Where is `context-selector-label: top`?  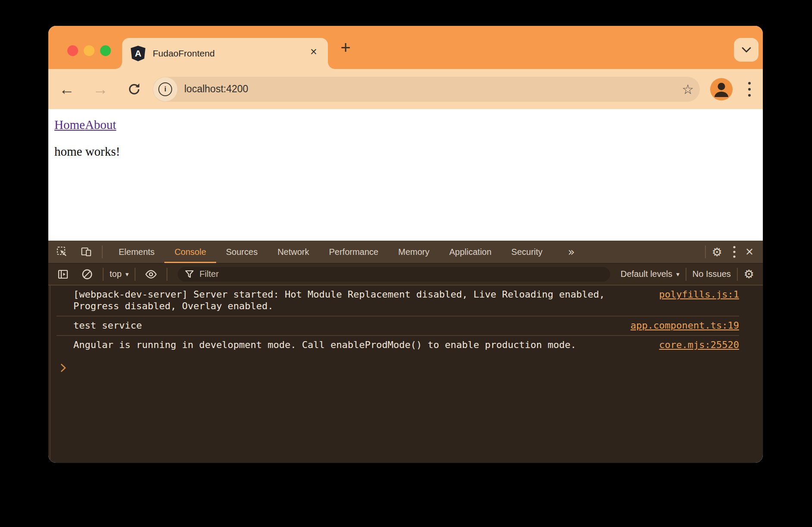
context-selector-label: top is located at coordinates (116, 274).